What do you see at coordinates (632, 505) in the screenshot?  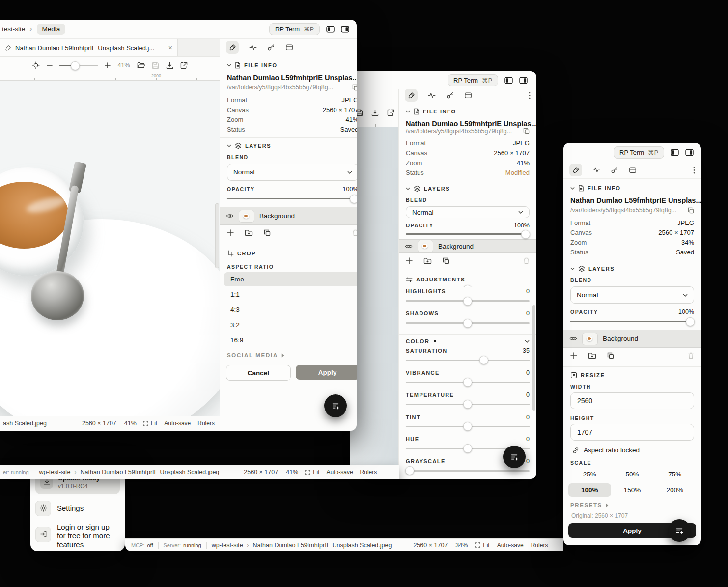 I see `presets-row: PRESETS` at bounding box center [632, 505].